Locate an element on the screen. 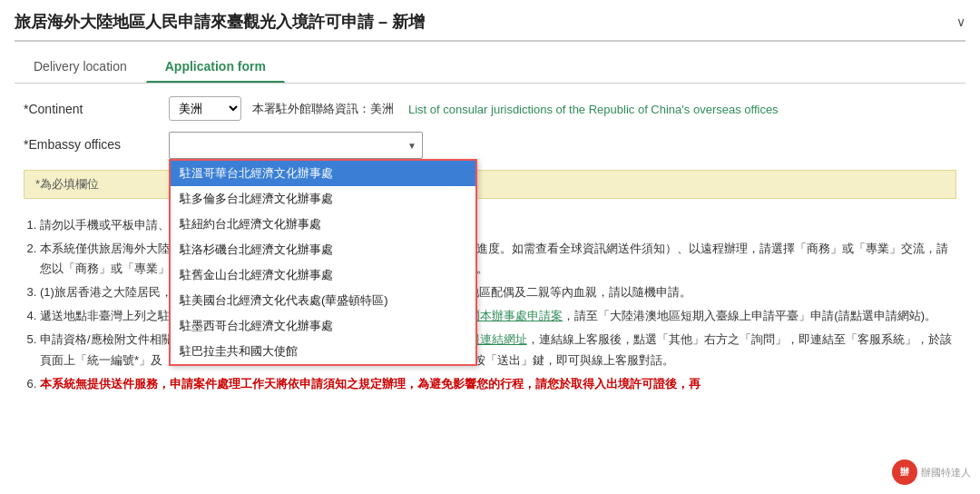 The image size is (980, 494). continent-row: *Continent 美洲 亞洲 歐洲 非洲 大洋洲 本署駐外館聯絡資訊：美洲 … is located at coordinates (490, 109).